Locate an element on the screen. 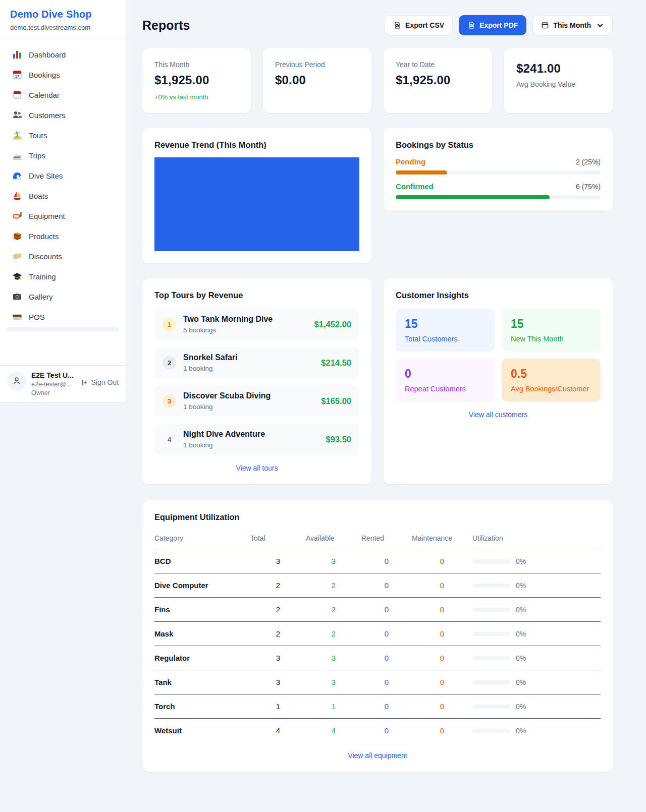 The image size is (646, 812). sidebar-item-label: Boats is located at coordinates (38, 196).